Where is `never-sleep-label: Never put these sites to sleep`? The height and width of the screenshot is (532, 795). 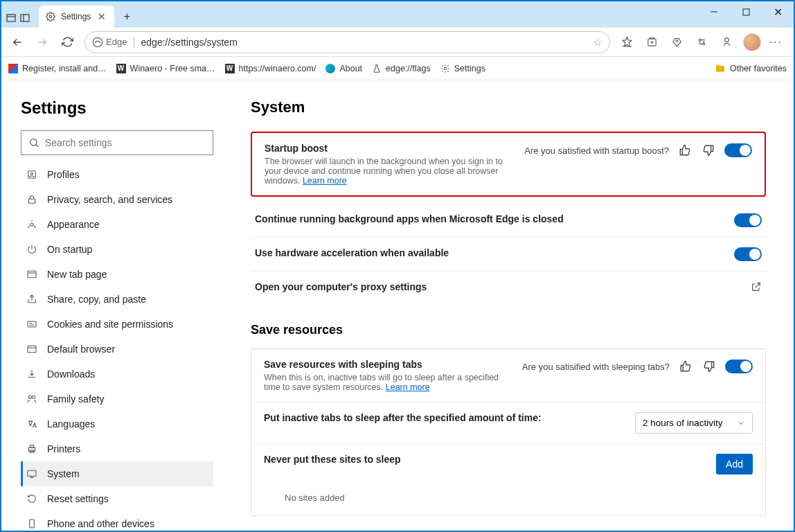
never-sleep-label: Never put these sites to sleep is located at coordinates (485, 459).